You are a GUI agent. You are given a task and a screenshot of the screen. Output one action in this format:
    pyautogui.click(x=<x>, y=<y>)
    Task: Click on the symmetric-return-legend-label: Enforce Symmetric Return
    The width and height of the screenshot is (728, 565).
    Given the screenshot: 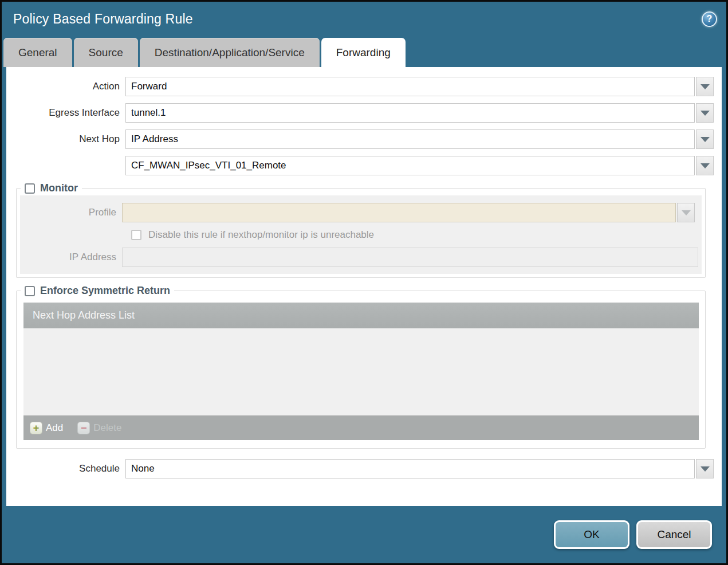 What is the action you would take?
    pyautogui.click(x=105, y=291)
    